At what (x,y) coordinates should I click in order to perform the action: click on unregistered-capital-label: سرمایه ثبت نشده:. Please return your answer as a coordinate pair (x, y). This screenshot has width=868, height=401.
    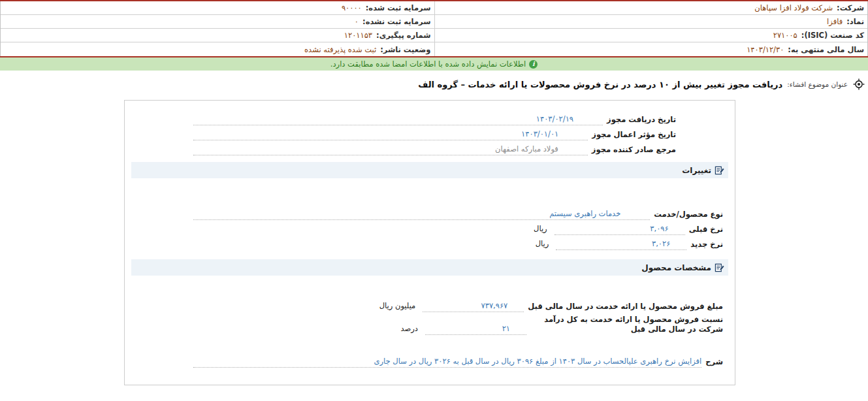
    Looking at the image, I should click on (396, 22).